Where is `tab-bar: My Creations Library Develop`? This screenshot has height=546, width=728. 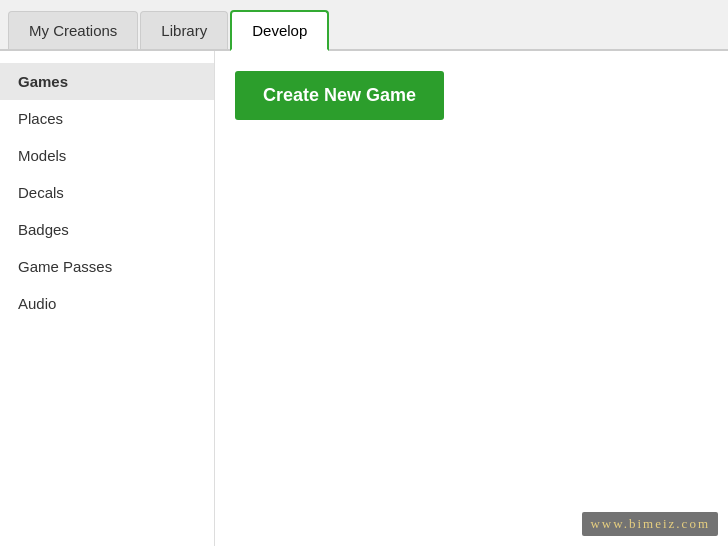 tab-bar: My Creations Library Develop is located at coordinates (364, 26).